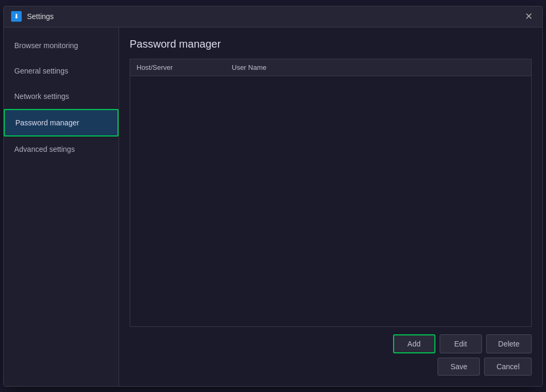 The image size is (546, 392). Describe the element at coordinates (273, 17) in the screenshot. I see `title-bar: ⬇ Settings ✕` at that location.